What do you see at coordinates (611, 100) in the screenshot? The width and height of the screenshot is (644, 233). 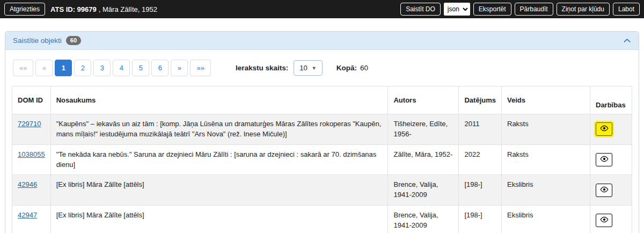 I see `col-header-darbibas: Darbības` at bounding box center [611, 100].